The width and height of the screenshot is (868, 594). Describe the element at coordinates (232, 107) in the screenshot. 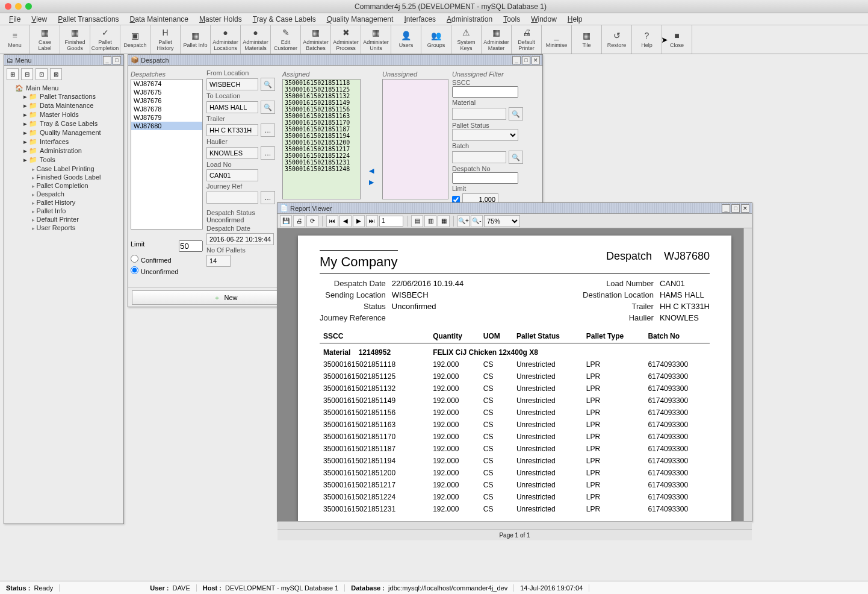

I see `to-location-input` at that location.